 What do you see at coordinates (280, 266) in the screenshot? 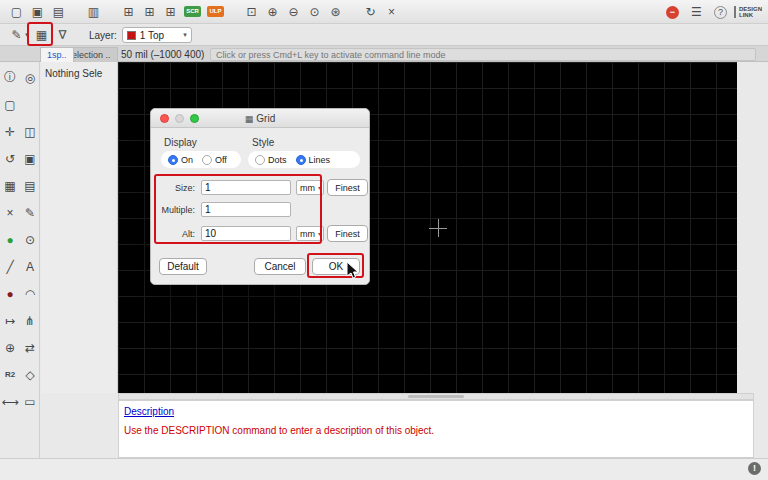
I see `cancel-button: Cancel` at bounding box center [280, 266].